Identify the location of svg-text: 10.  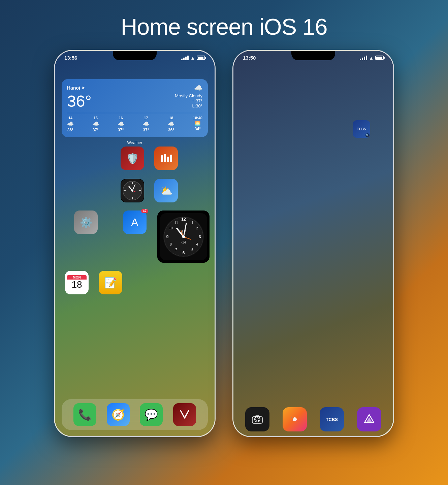
(171, 228).